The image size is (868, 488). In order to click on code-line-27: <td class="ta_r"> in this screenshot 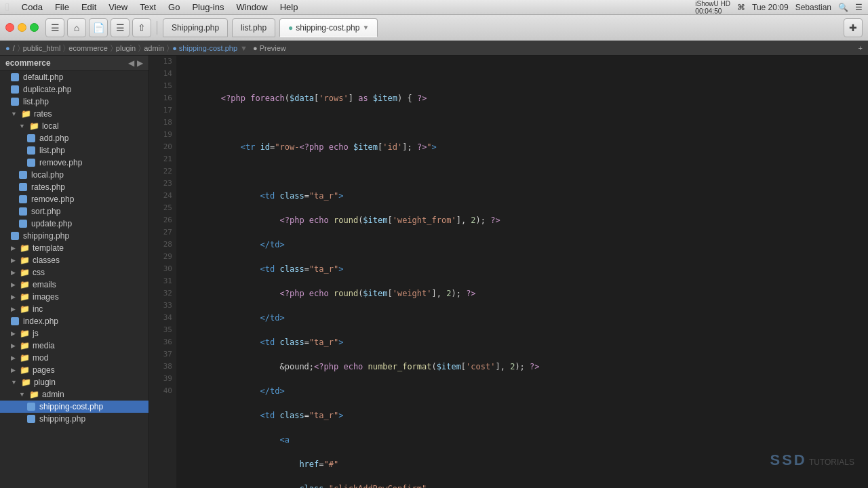, I will do `click(522, 415)`.